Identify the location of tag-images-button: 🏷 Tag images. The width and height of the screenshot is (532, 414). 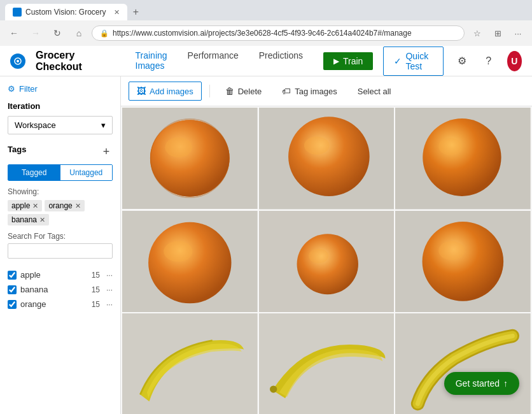
(309, 91).